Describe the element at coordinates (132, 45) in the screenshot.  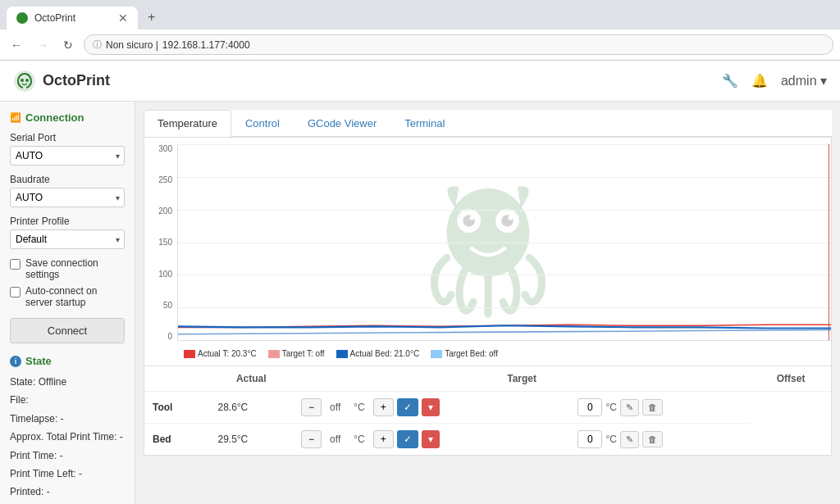
I see `url-prefix: Non sicuro |` at that location.